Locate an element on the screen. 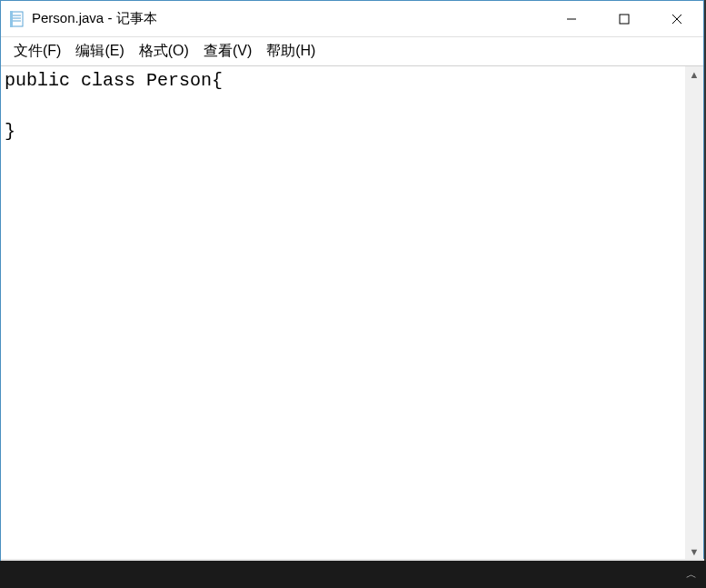 Image resolution: width=706 pixels, height=588 pixels. menu-help: 帮助(H) is located at coordinates (291, 51).